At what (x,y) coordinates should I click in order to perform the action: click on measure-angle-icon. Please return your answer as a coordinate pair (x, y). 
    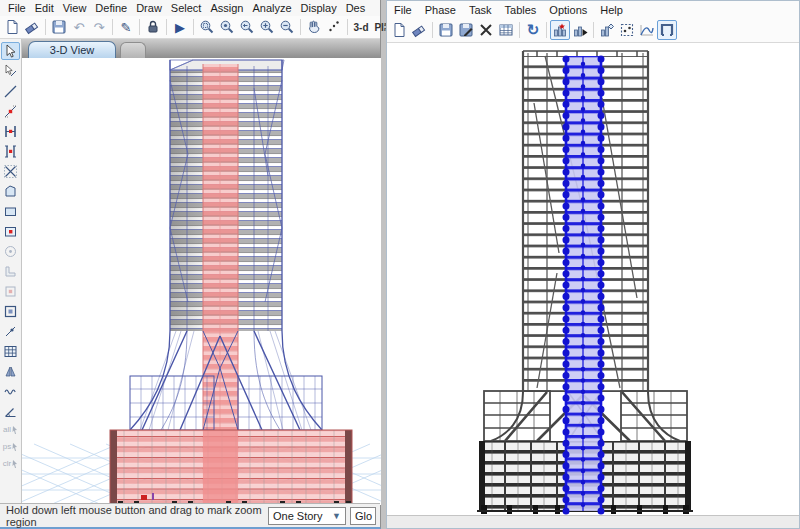
    Looking at the image, I should click on (10, 411).